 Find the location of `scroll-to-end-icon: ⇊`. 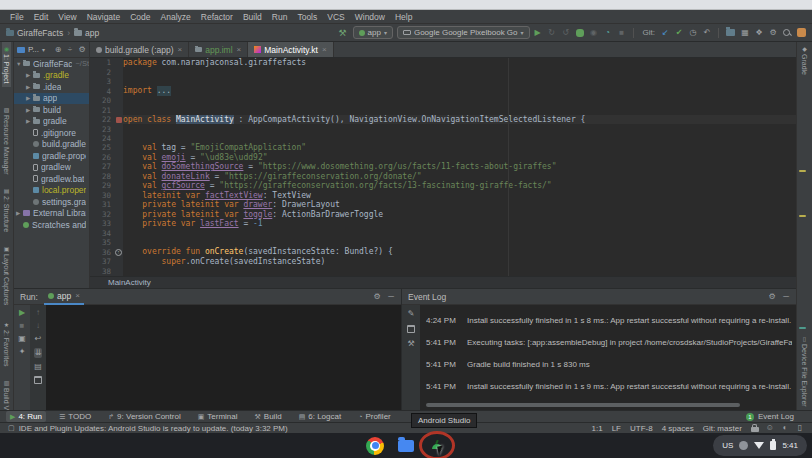

scroll-to-end-icon: ⇊ is located at coordinates (38, 353).